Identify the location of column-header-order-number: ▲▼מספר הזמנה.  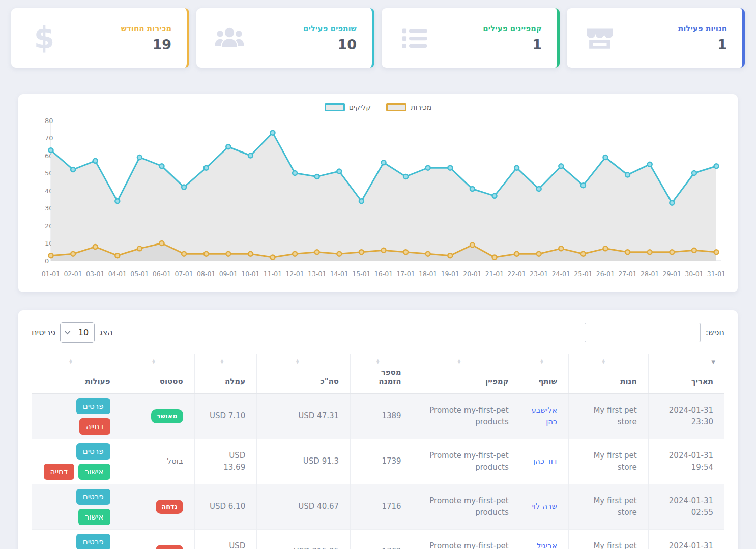
(382, 374).